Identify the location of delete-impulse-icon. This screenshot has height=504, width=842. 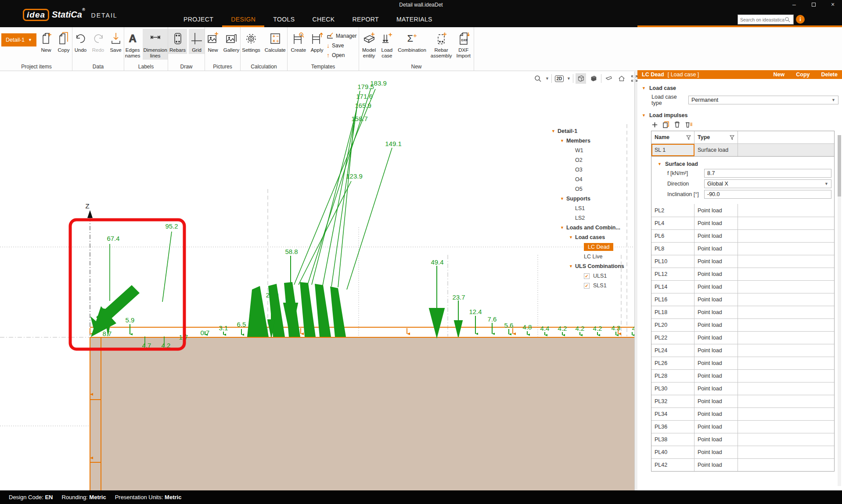
(677, 125).